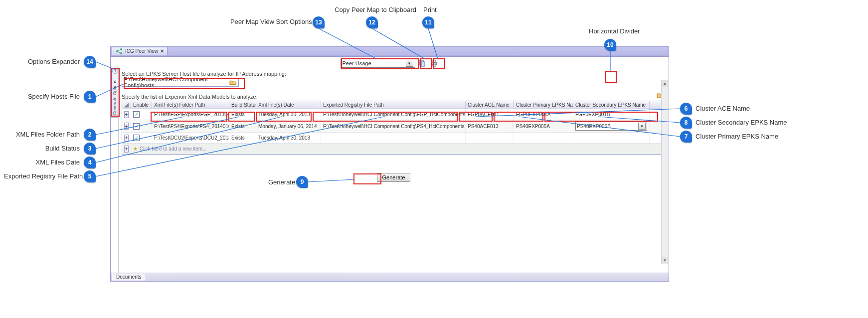 This screenshot has height=318, width=868. What do you see at coordinates (190, 126) in the screenshot?
I see `cell-folder: F:\Test\PS4\Exports\PS4_20140106` at bounding box center [190, 126].